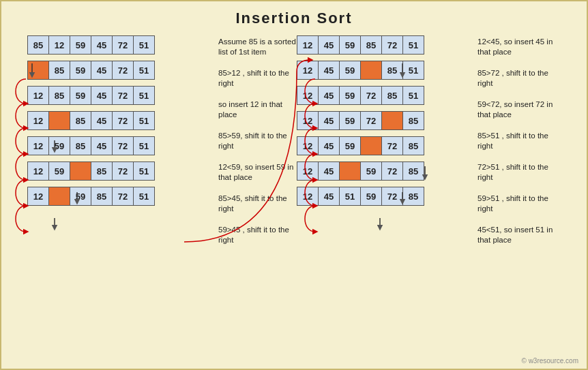  What do you see at coordinates (518, 172) in the screenshot?
I see `right-label-item: 72>51 , shift it to the right` at bounding box center [518, 172].